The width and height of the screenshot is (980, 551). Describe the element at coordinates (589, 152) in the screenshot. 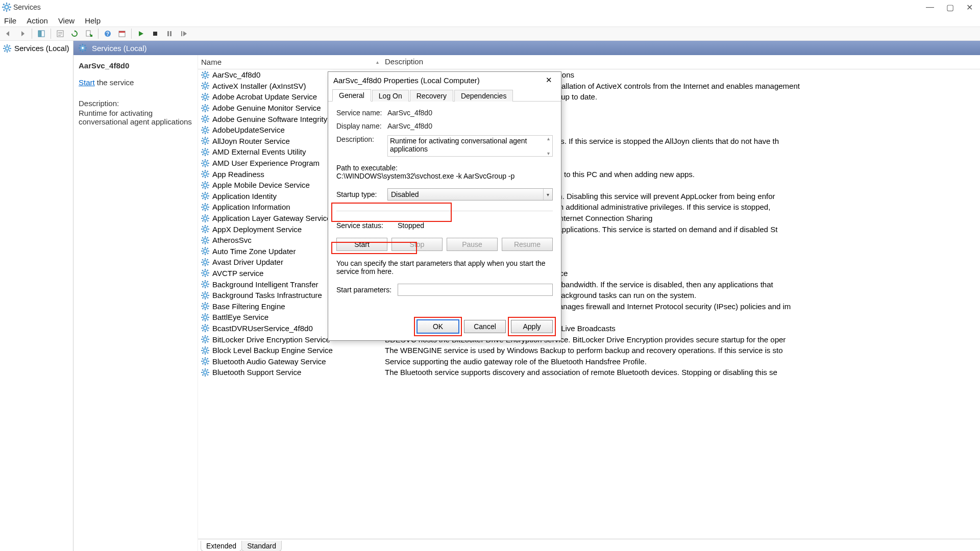

I see `table-row: AMD External Events Utility` at that location.